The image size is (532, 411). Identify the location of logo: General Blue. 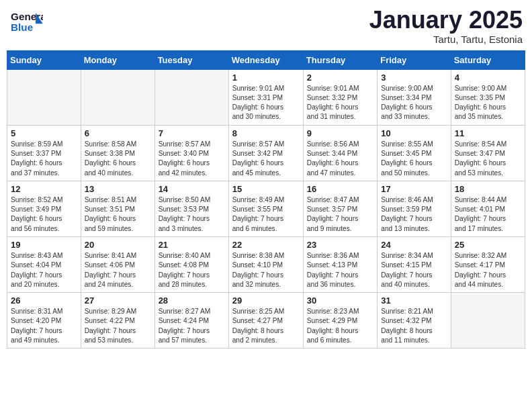
(26, 21).